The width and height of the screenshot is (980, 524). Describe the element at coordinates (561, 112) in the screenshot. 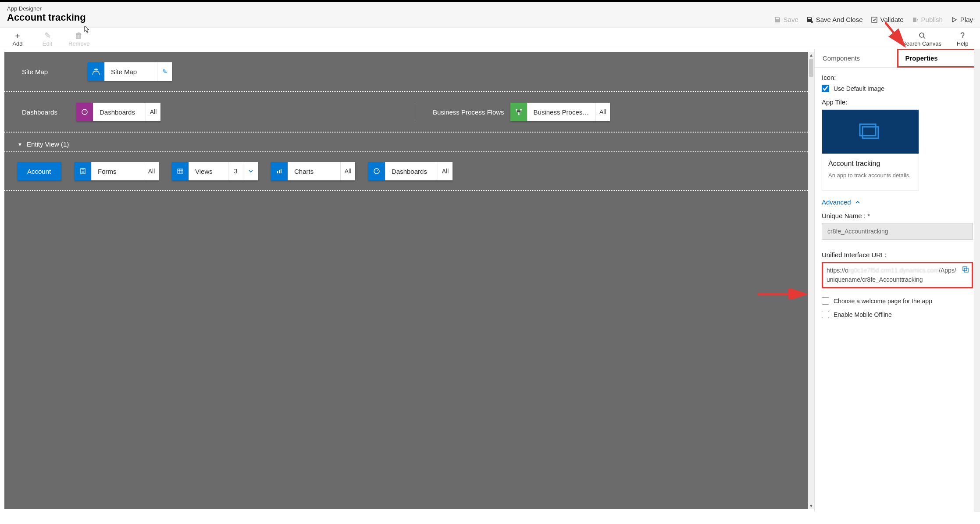

I see `bpf-tile-label: Business Proces…` at that location.